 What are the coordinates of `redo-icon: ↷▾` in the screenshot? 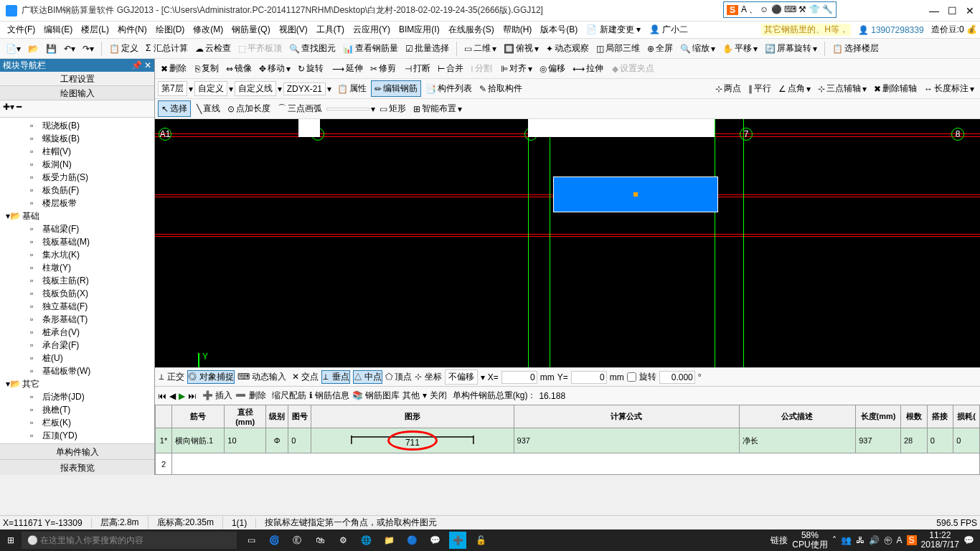 It's located at (88, 49).